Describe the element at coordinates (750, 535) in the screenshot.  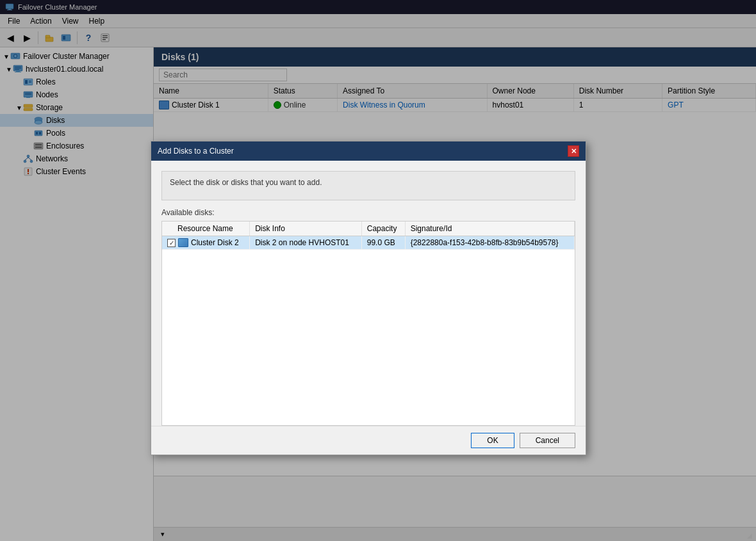
I see `resize-handle: ◢` at that location.